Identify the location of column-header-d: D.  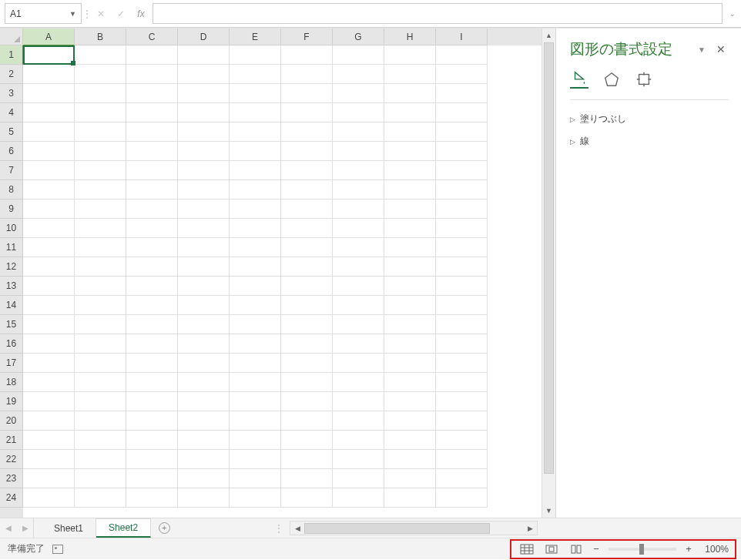
(203, 37).